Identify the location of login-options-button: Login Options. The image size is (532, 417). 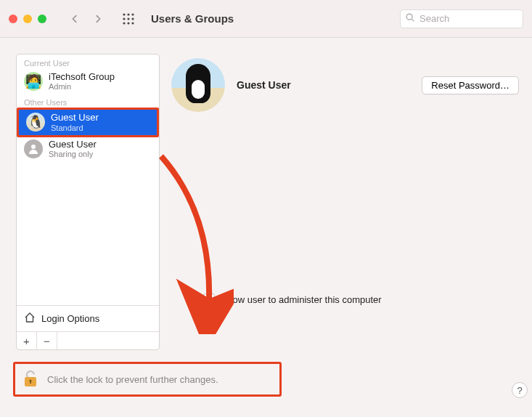
(88, 318).